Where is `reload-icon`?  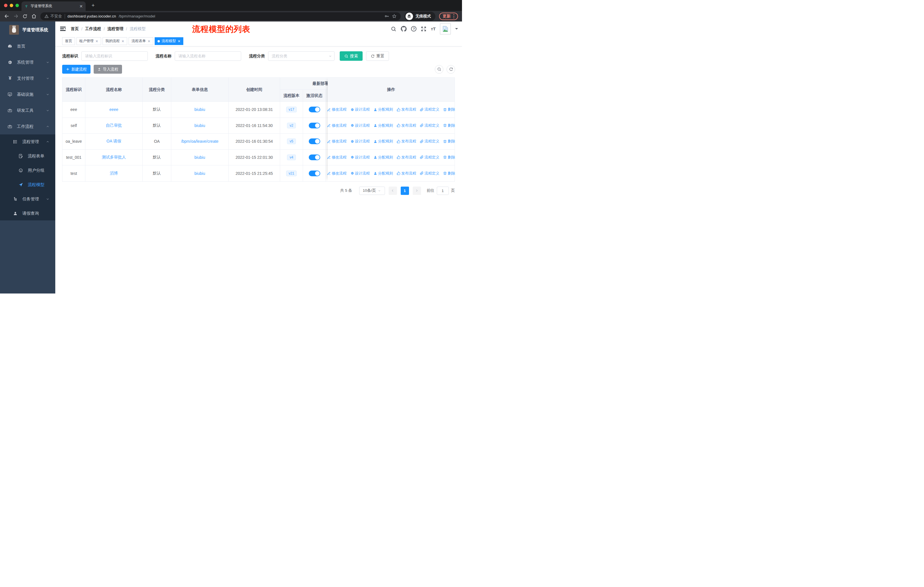
reload-icon is located at coordinates (25, 16).